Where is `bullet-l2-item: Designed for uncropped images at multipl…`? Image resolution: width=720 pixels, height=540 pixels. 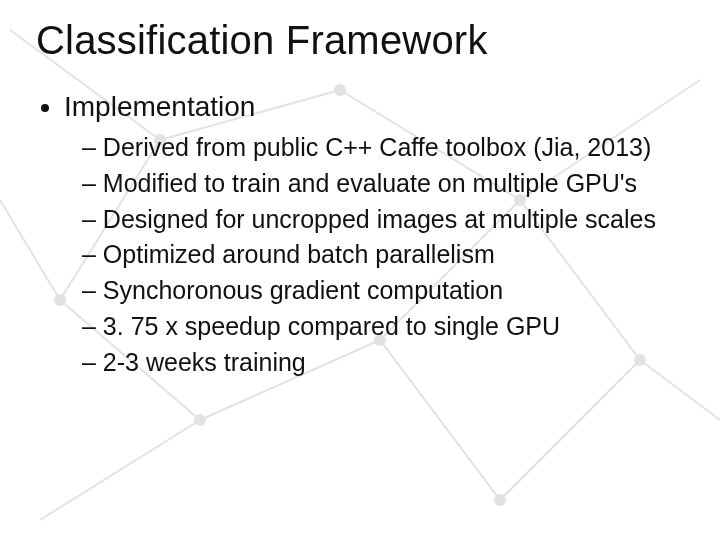
bullet-l2-item: Designed for uncropped images at multipl… is located at coordinates (383, 220).